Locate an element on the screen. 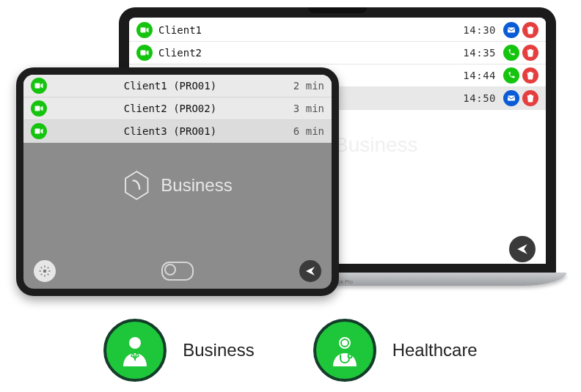 Image resolution: width=581 pixels, height=392 pixels. tablet-brand-label: Business is located at coordinates (197, 185).